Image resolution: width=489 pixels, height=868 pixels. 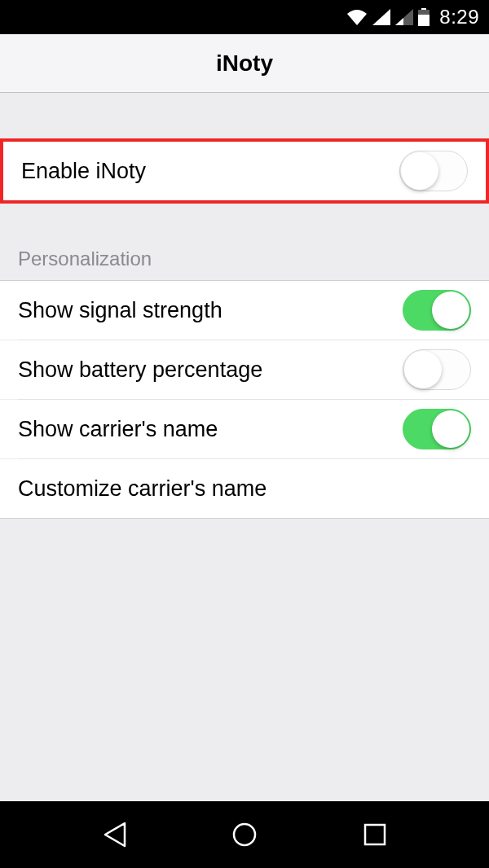 I want to click on show-battery-toggle, so click(x=437, y=370).